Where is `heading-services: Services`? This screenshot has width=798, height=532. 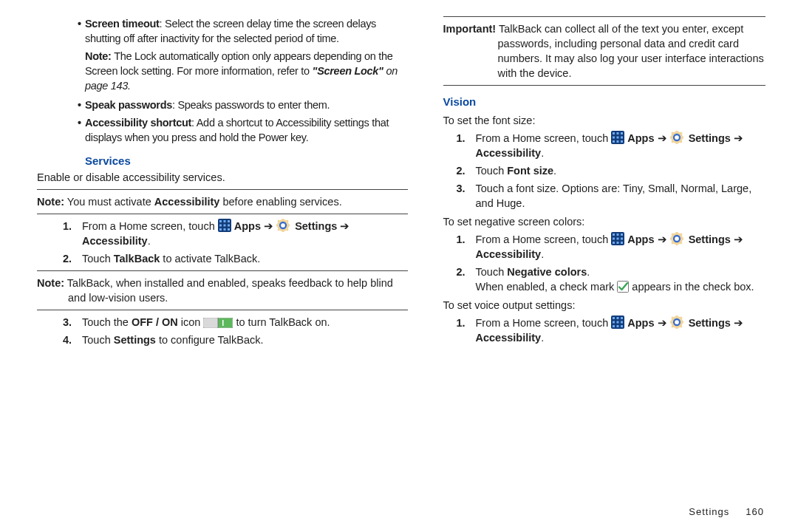
heading-services: Services is located at coordinates (247, 161).